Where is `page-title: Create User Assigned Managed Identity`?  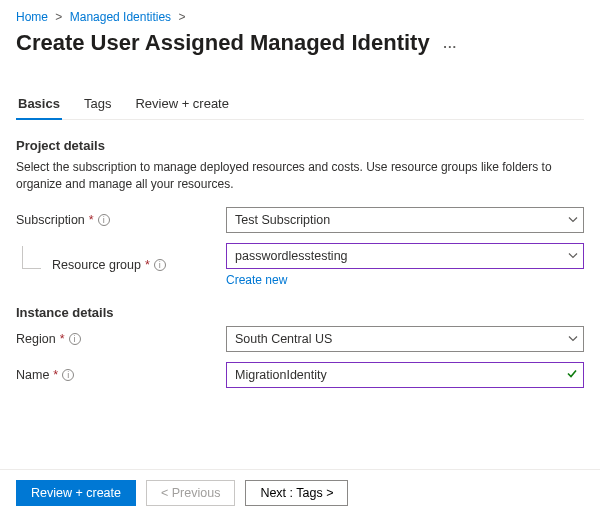
page-title: Create User Assigned Managed Identity is located at coordinates (223, 45).